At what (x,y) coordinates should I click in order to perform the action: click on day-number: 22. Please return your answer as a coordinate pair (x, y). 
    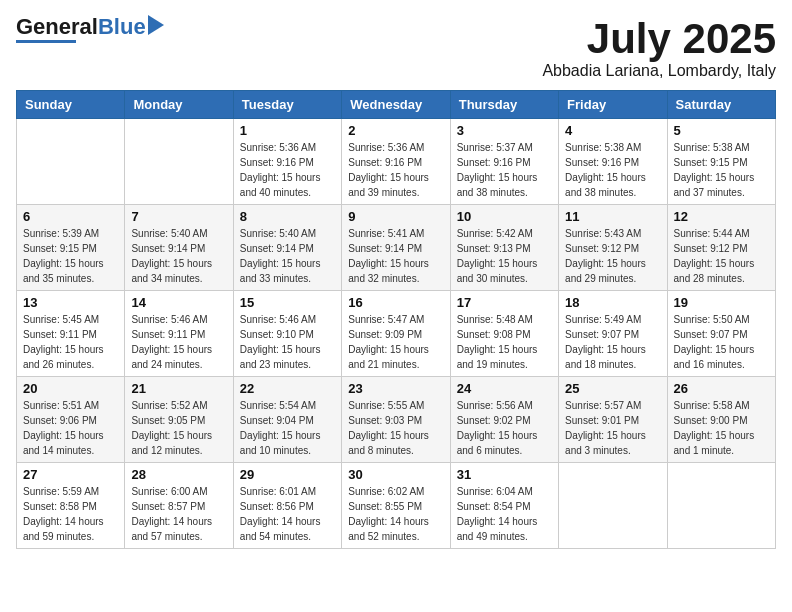
    Looking at the image, I should click on (288, 388).